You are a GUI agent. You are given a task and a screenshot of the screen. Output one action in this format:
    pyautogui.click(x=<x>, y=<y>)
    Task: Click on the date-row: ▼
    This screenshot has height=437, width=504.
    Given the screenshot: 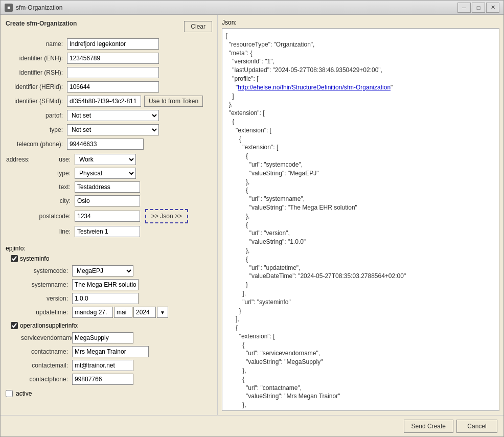 What is the action you would take?
    pyautogui.click(x=120, y=312)
    